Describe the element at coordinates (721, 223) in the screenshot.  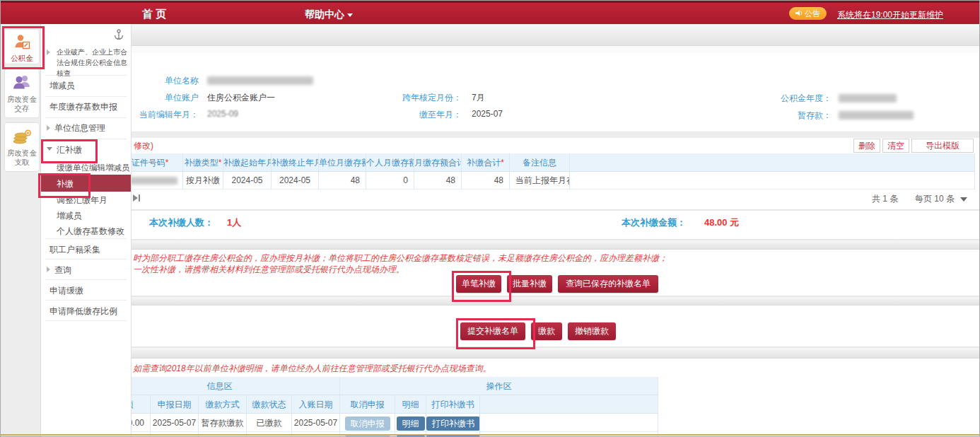
I see `summary-amount-value: 48.00 元` at that location.